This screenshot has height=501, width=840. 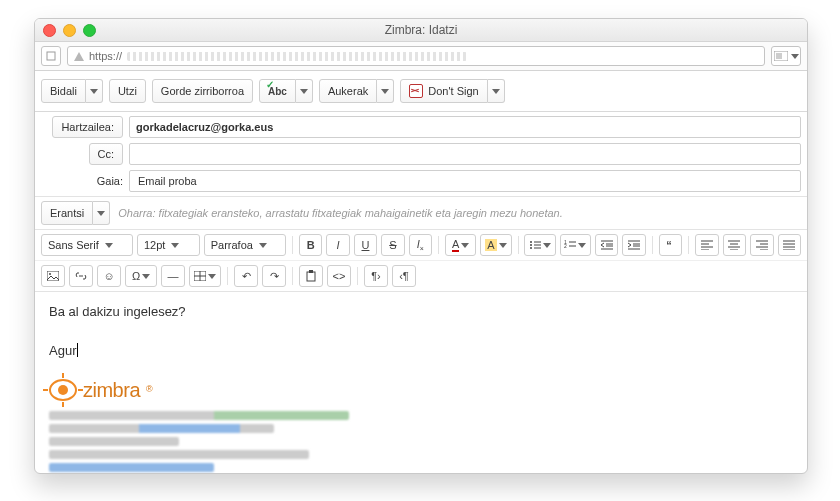 What do you see at coordinates (465, 181) in the screenshot?
I see `subject-input` at bounding box center [465, 181].